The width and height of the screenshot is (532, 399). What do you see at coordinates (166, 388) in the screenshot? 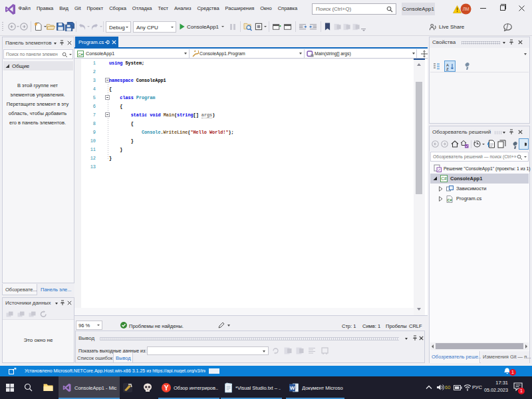
I see `svg-text: Y` at bounding box center [166, 388].